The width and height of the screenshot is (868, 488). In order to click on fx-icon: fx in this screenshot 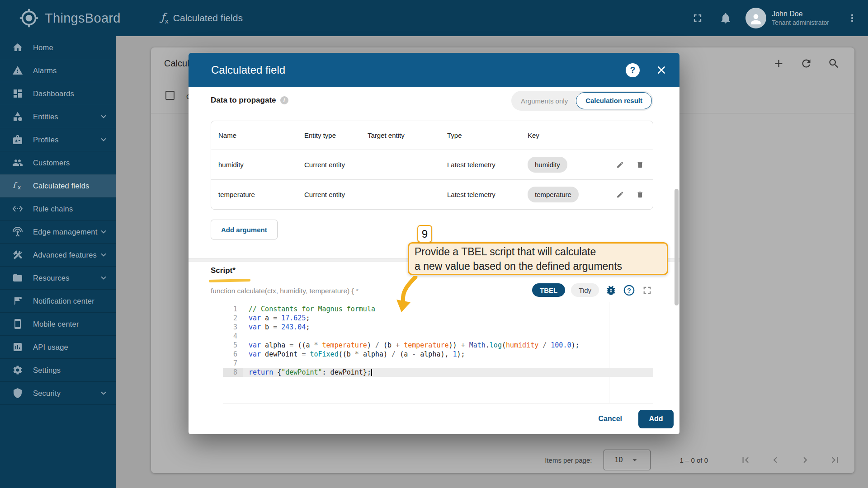, I will do `click(18, 186)`.